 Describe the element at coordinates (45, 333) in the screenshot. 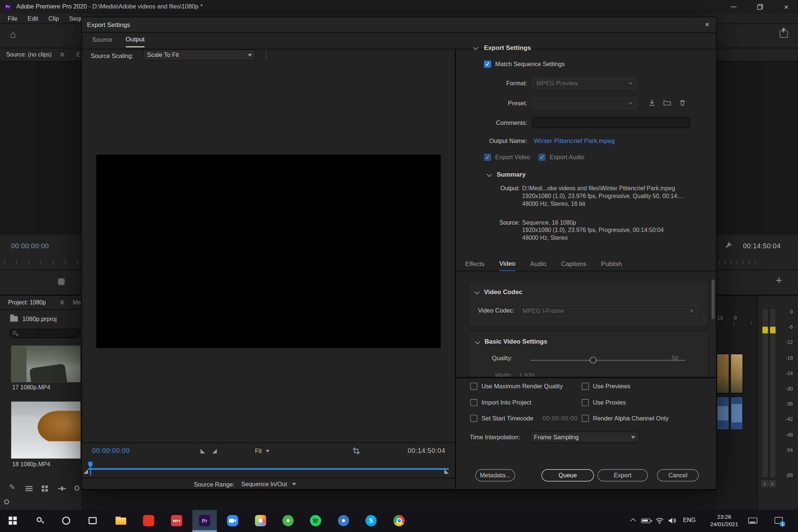

I see `project-search-box` at that location.